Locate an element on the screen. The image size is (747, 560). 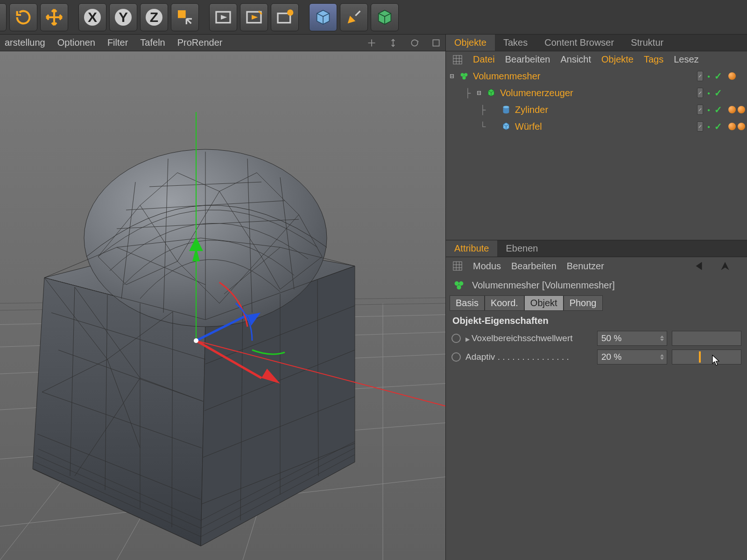
hierarchy-row: └Würfel is located at coordinates (597, 126).